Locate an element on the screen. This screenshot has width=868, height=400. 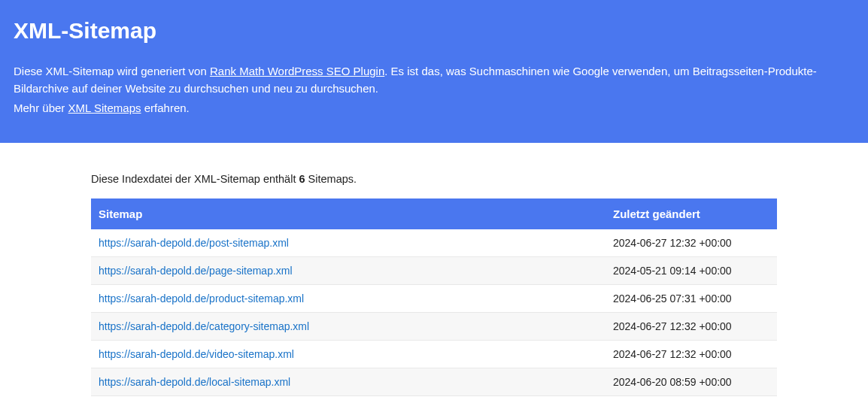
sitemap-cell: https://sarah-depold.de/video-sitemap.xm… is located at coordinates (348, 353).